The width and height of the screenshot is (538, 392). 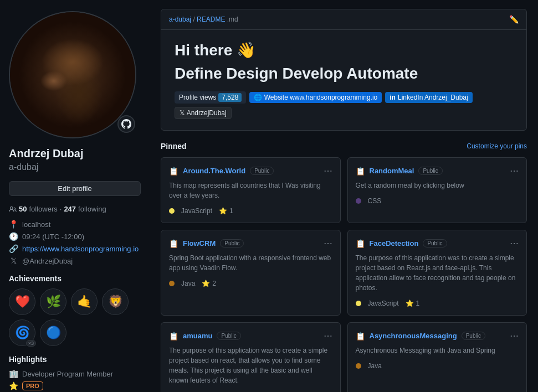 I want to click on clock-icon: 🕐, so click(x=13, y=236).